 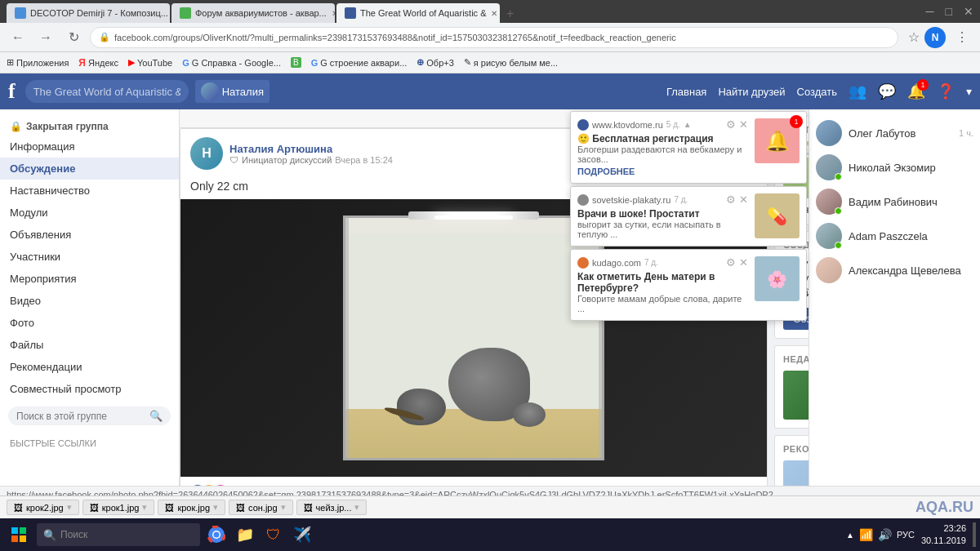 I want to click on fb-nav-create: Создать, so click(x=817, y=91).